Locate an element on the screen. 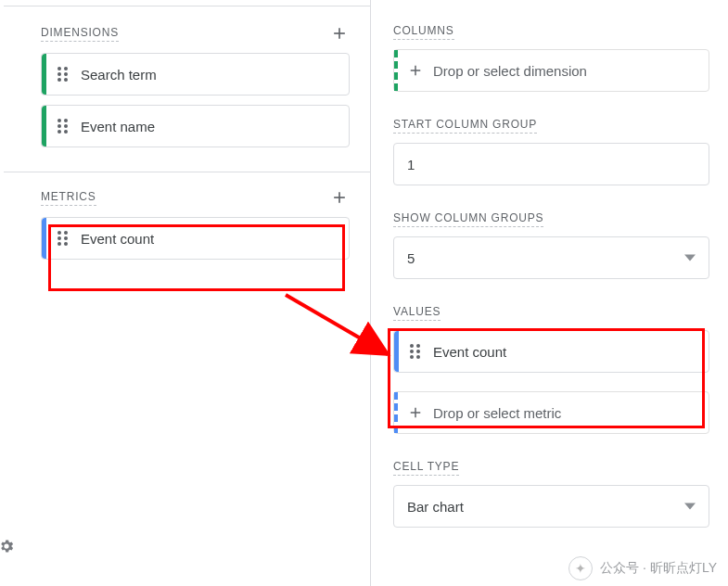 Image resolution: width=728 pixels, height=586 pixels. show-column-groups-title: SHOW COLUMN GROUPS is located at coordinates (468, 219).